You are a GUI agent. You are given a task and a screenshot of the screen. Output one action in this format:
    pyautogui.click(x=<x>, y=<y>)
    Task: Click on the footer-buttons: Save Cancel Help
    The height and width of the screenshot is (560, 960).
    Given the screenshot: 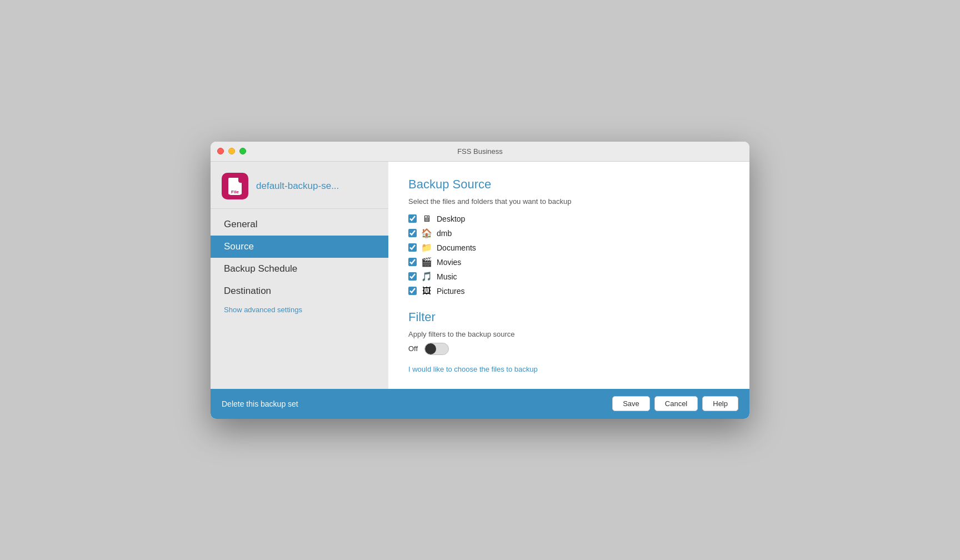 What is the action you would take?
    pyautogui.click(x=676, y=403)
    